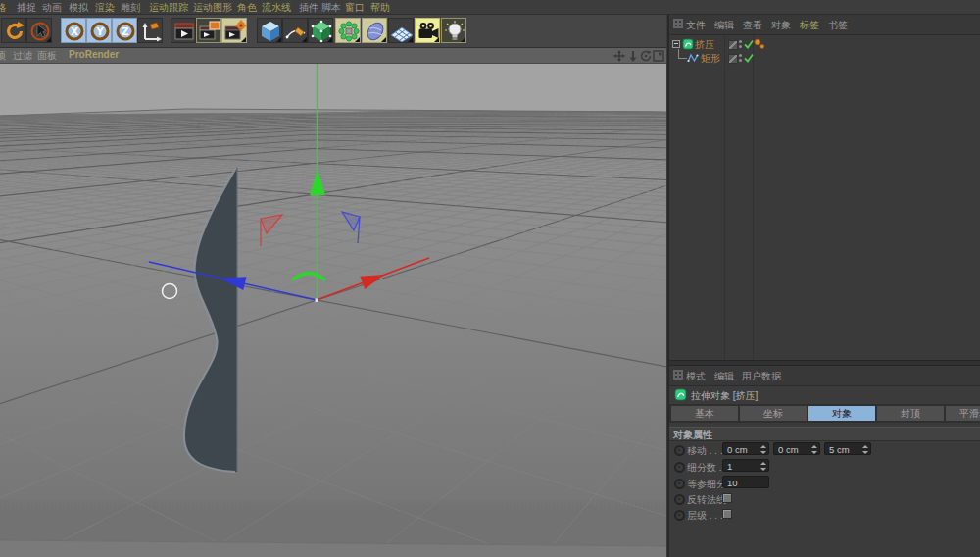  I want to click on expand-toggle-icon, so click(676, 44).